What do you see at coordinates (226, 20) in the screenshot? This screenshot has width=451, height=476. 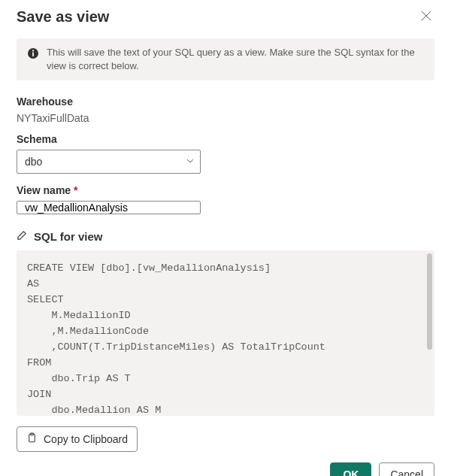 I see `dialog-header: Save as view` at bounding box center [226, 20].